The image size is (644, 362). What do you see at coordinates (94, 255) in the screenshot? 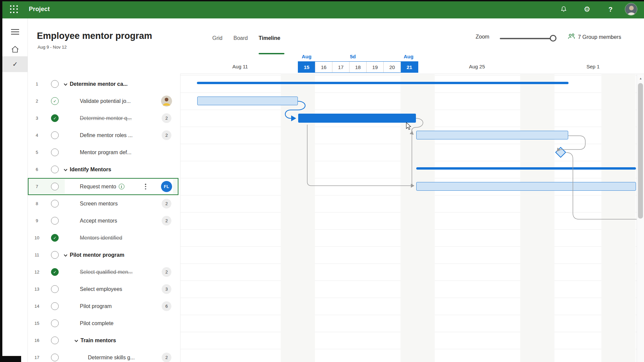
I see `task-name-cell: Pilot mentor program` at bounding box center [94, 255].